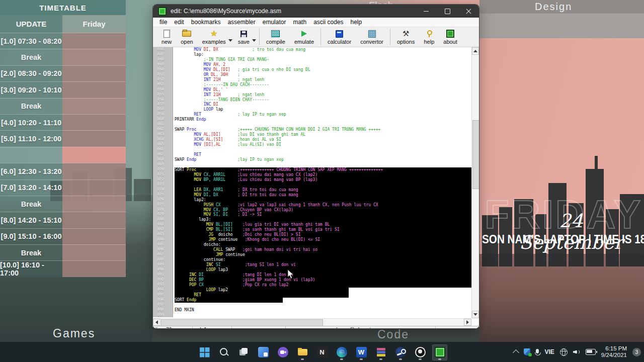 The height and width of the screenshot is (362, 644). I want to click on taskbar-start-button, so click(204, 352).